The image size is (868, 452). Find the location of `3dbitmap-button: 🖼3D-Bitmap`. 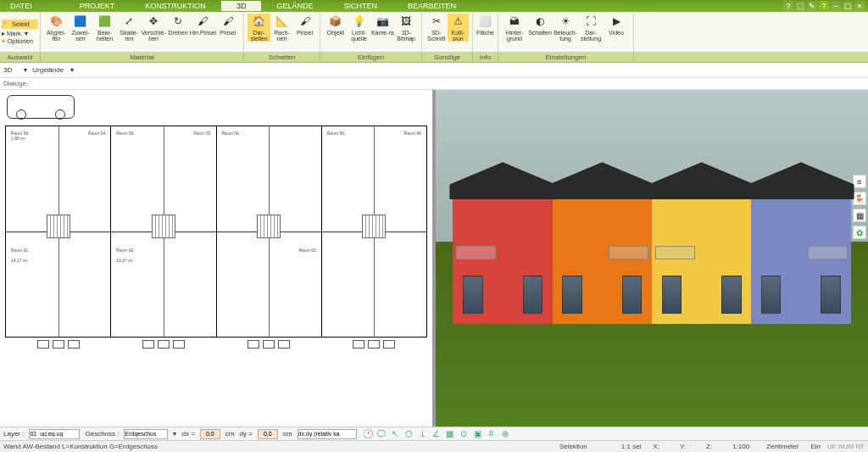

3dbitmap-button: 🖼3D-Bitmap is located at coordinates (406, 27).